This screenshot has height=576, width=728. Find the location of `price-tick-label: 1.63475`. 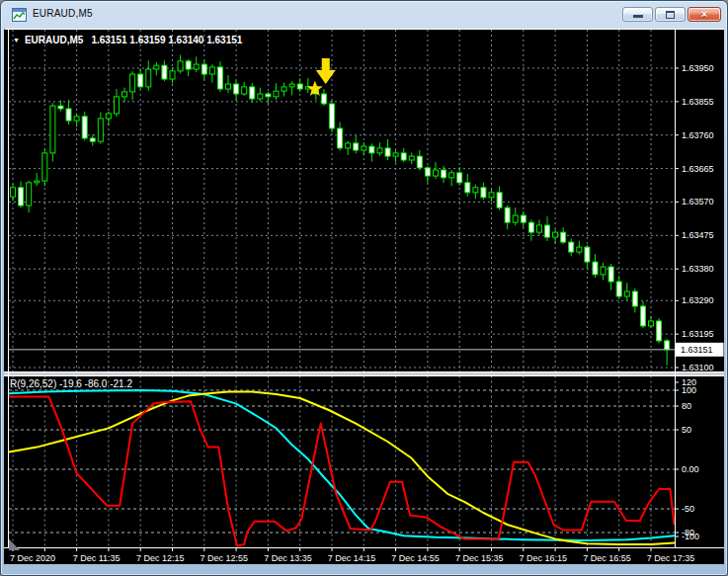

price-tick-label: 1.63475 is located at coordinates (697, 235).